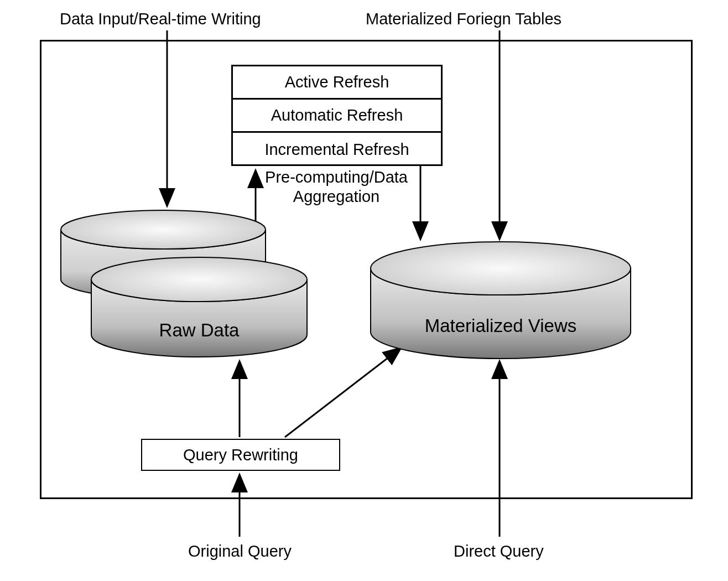  What do you see at coordinates (499, 551) in the screenshot?
I see `label-direct-query: Direct Query` at bounding box center [499, 551].